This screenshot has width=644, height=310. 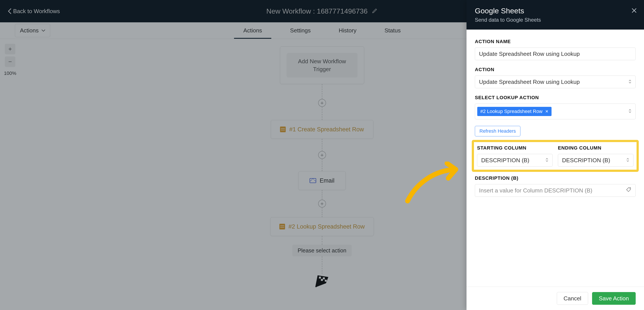 I want to click on actions-dropdown: Actions, so click(x=32, y=30).